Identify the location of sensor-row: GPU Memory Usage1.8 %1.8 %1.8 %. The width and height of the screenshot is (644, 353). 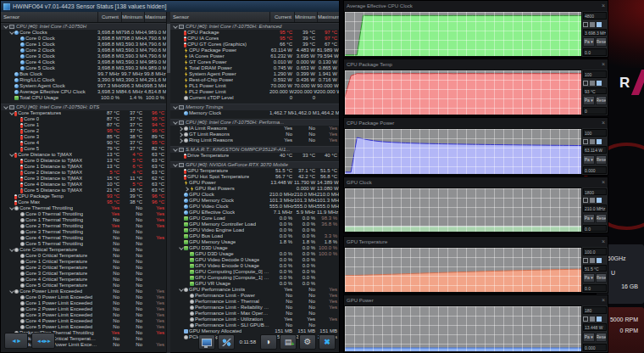
(254, 243).